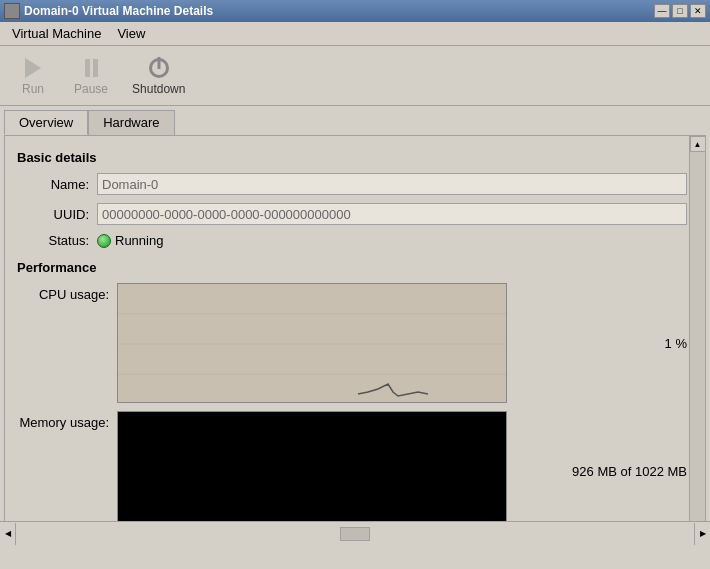 Image resolution: width=710 pixels, height=569 pixels. Describe the element at coordinates (33, 76) in the screenshot. I see `run-button: Run` at that location.